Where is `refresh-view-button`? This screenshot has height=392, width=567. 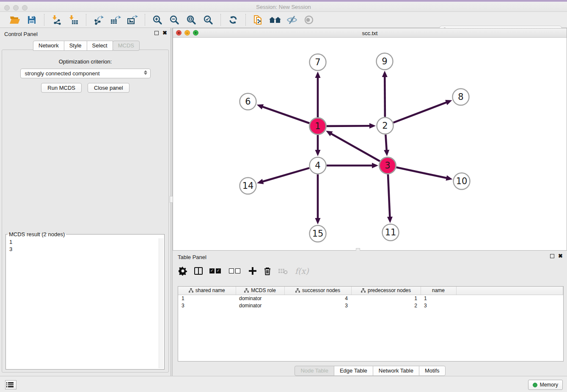
refresh-view-button is located at coordinates (233, 20).